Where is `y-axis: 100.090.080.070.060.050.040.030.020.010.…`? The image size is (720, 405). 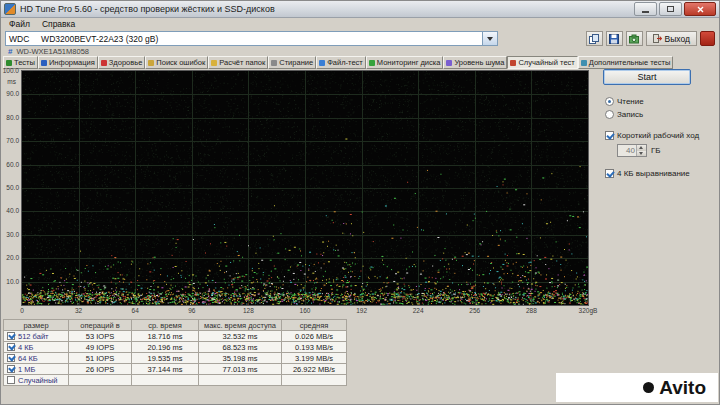 y-axis: 100.090.080.070.060.050.040.030.020.010.… is located at coordinates (12, 189).